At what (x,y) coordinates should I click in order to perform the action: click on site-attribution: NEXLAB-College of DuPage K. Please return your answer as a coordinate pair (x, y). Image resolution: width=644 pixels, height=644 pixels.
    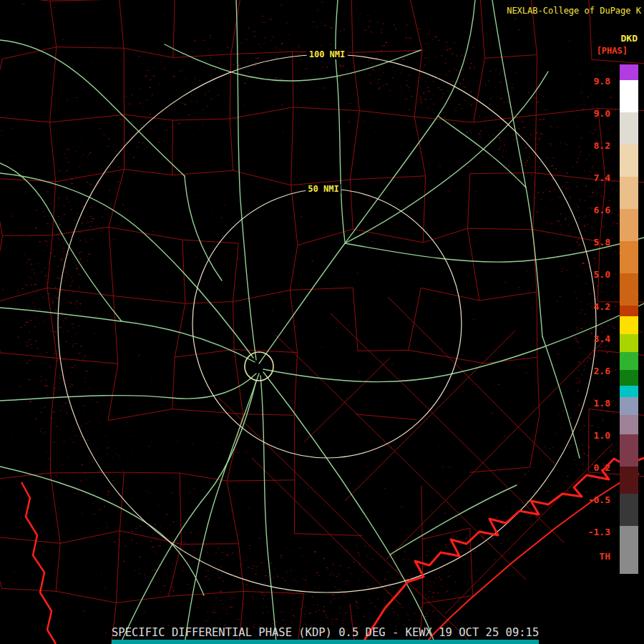
    Looking at the image, I should click on (574, 11).